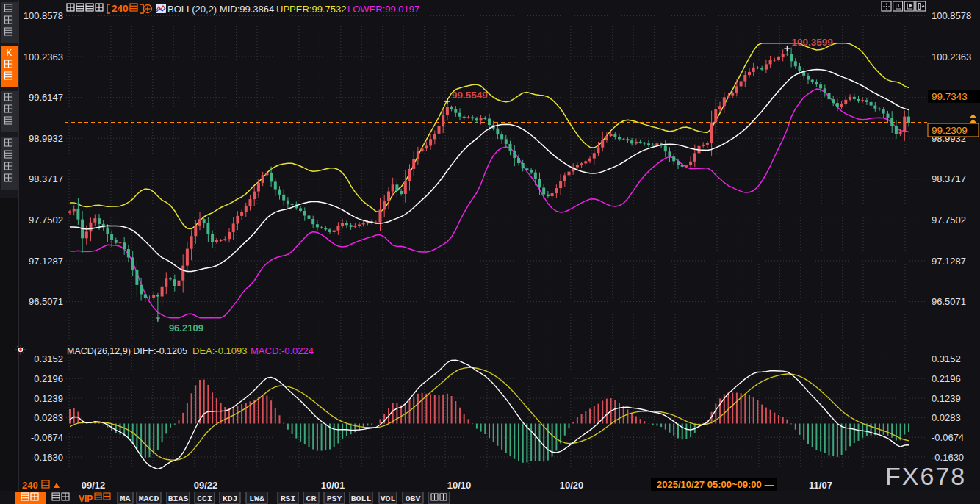 The width and height of the screenshot is (980, 504). Describe the element at coordinates (311, 498) in the screenshot. I see `svg-text: CR` at that location.